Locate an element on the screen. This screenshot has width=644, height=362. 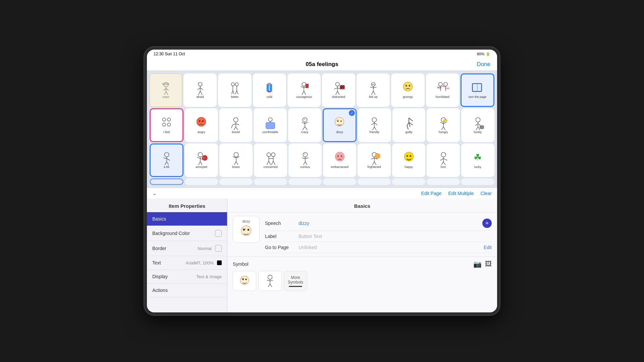
svg-text: HA is located at coordinates (443, 86).